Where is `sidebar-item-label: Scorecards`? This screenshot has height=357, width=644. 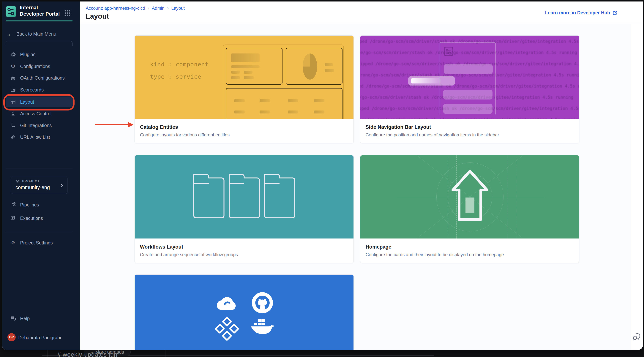 sidebar-item-label: Scorecards is located at coordinates (32, 90).